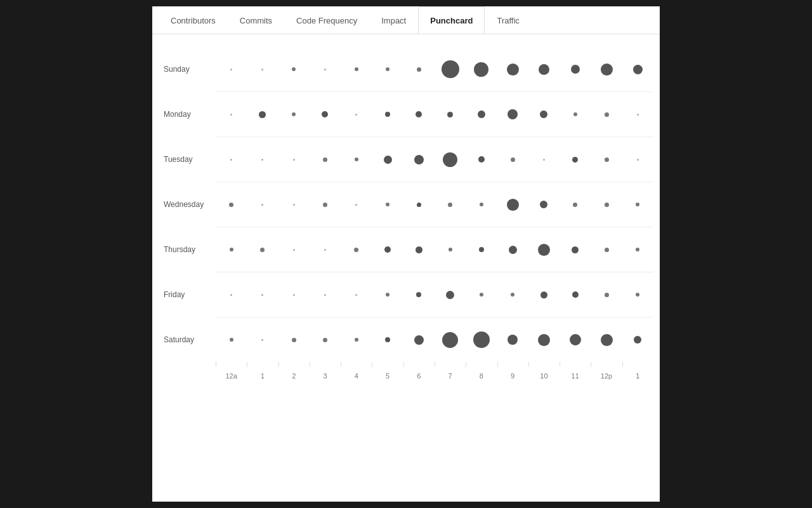 The height and width of the screenshot is (508, 812). Describe the element at coordinates (406, 295) in the screenshot. I see `row-friday: Friday` at that location.